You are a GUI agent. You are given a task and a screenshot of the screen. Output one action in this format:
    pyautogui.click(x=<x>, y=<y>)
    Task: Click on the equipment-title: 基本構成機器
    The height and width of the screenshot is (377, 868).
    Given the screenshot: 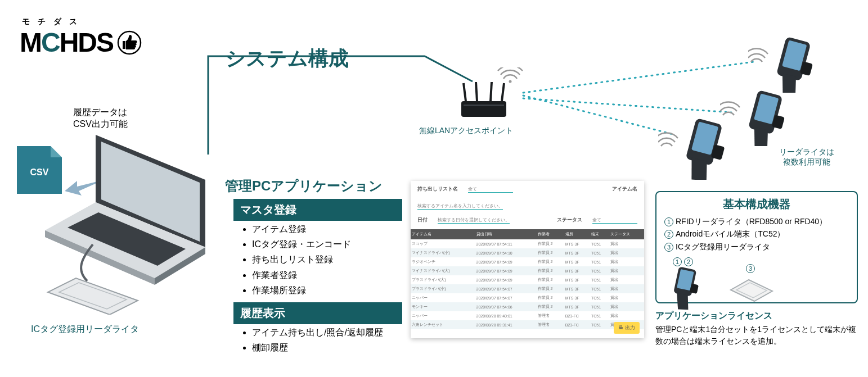 What is the action you would take?
    pyautogui.click(x=757, y=205)
    